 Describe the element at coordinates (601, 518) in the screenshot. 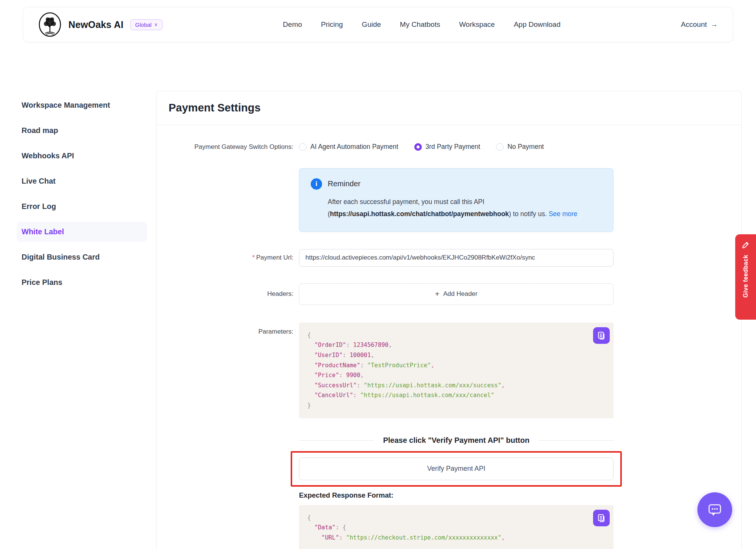

I see `copy-response-button` at that location.